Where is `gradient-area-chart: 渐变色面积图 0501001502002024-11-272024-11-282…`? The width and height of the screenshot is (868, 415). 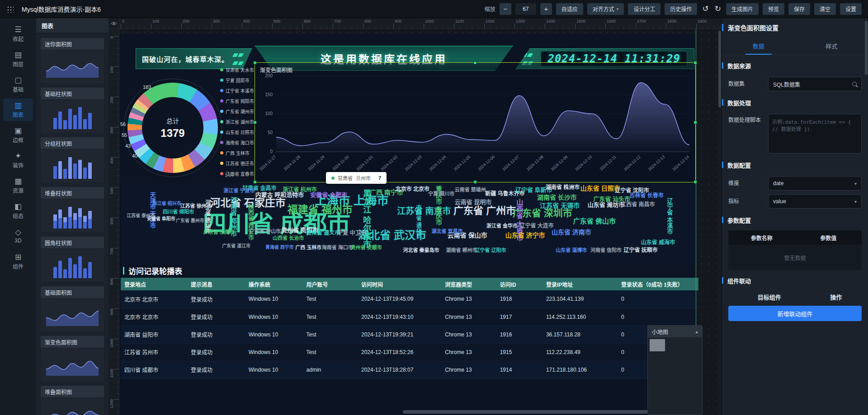
gradient-area-chart: 渐变色面积图 0501001502002024-11-272024-11-282… is located at coordinates (475, 122).